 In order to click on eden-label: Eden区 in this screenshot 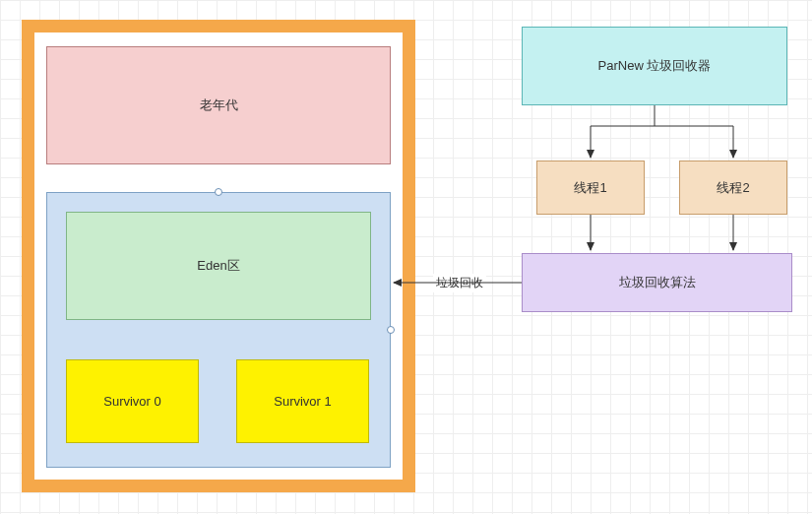, I will do `click(219, 266)`.